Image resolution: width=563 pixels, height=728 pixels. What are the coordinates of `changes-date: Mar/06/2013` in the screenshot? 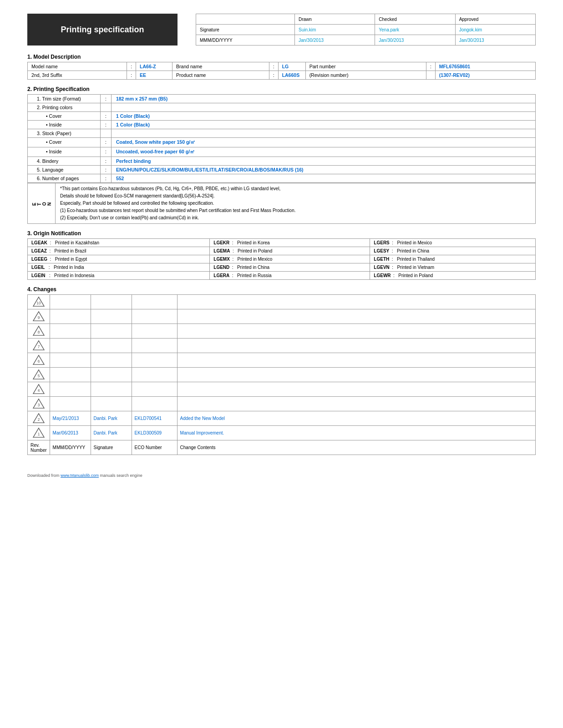 It's located at (70, 433).